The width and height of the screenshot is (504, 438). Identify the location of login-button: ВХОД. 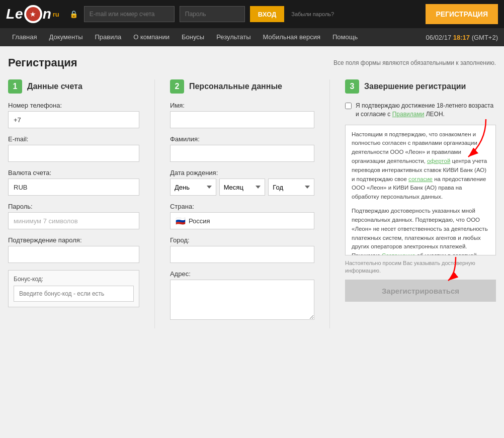
(267, 14).